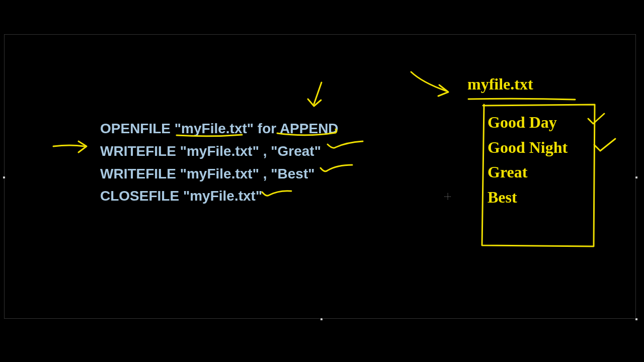 The image size is (644, 362). What do you see at coordinates (219, 129) in the screenshot?
I see `code-line-1: OPENFILE "myFile.txt" for APPEND` at bounding box center [219, 129].